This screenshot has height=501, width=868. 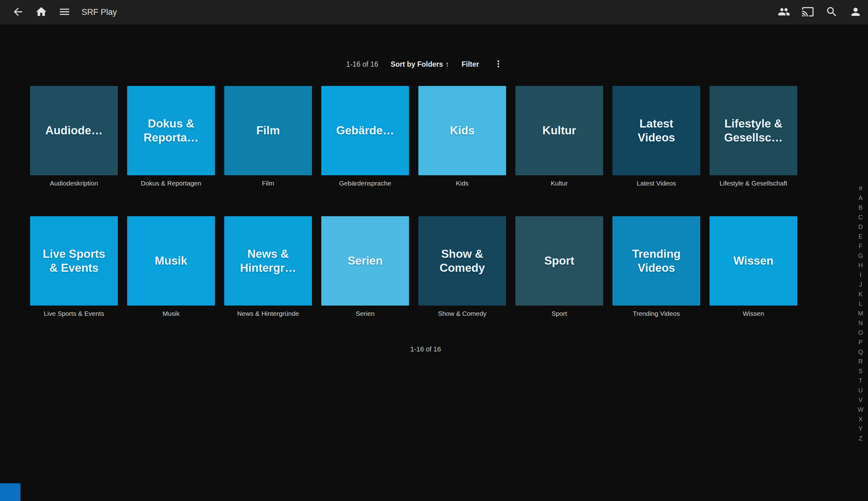 What do you see at coordinates (268, 183) in the screenshot?
I see `folder-caption: Film` at bounding box center [268, 183].